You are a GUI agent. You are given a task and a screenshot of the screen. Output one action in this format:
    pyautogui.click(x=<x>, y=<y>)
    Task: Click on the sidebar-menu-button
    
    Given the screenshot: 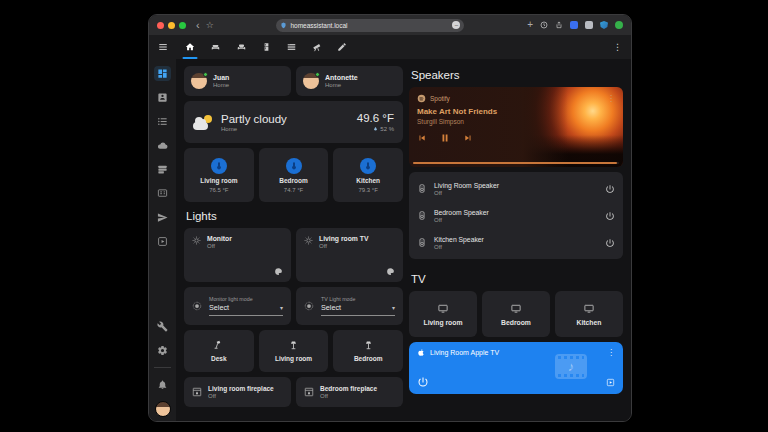 What is the action you would take?
    pyautogui.click(x=162, y=47)
    